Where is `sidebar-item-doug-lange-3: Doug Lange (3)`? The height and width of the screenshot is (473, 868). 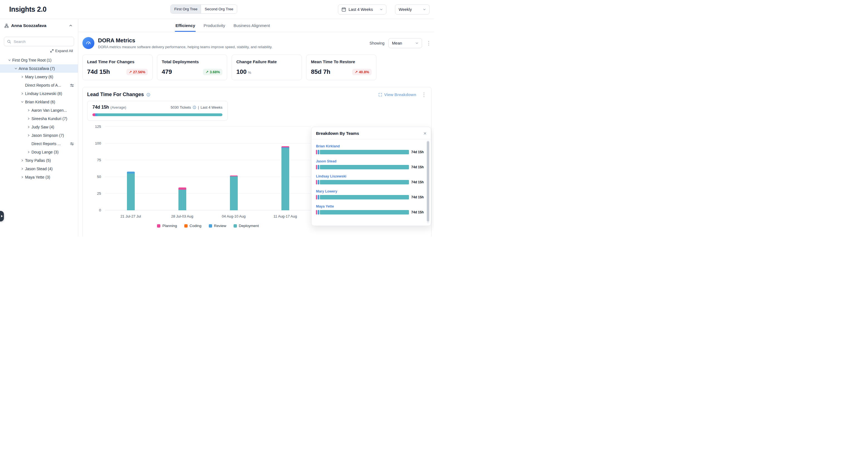 sidebar-item-doug-lange-3: Doug Lange (3) is located at coordinates (39, 152).